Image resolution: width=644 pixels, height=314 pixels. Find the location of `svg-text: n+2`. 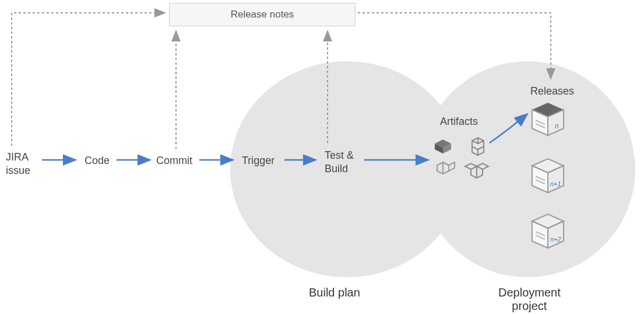

svg-text: n+2 is located at coordinates (556, 239).